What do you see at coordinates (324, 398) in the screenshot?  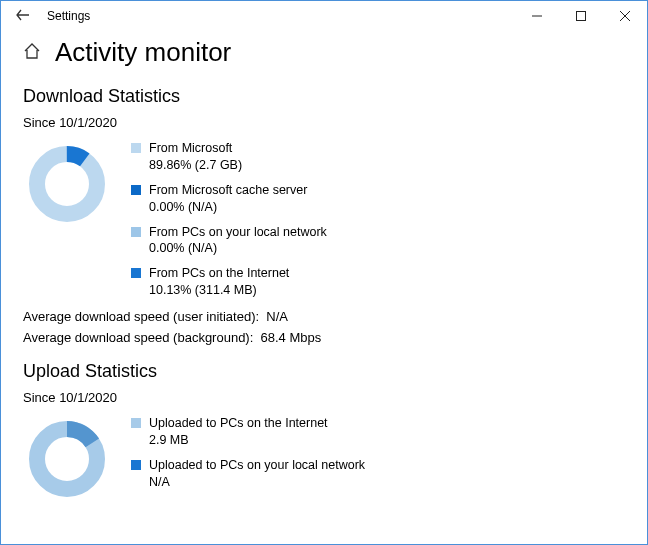 I see `upload-since: Since 10/1/2020` at bounding box center [324, 398].